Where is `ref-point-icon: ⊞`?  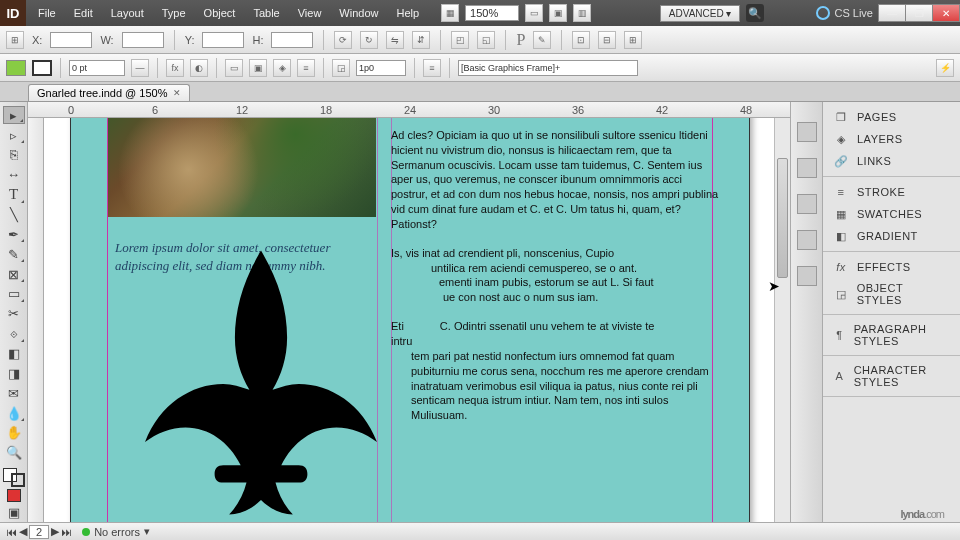
ref-point-icon: ⊞ is located at coordinates (15, 40).